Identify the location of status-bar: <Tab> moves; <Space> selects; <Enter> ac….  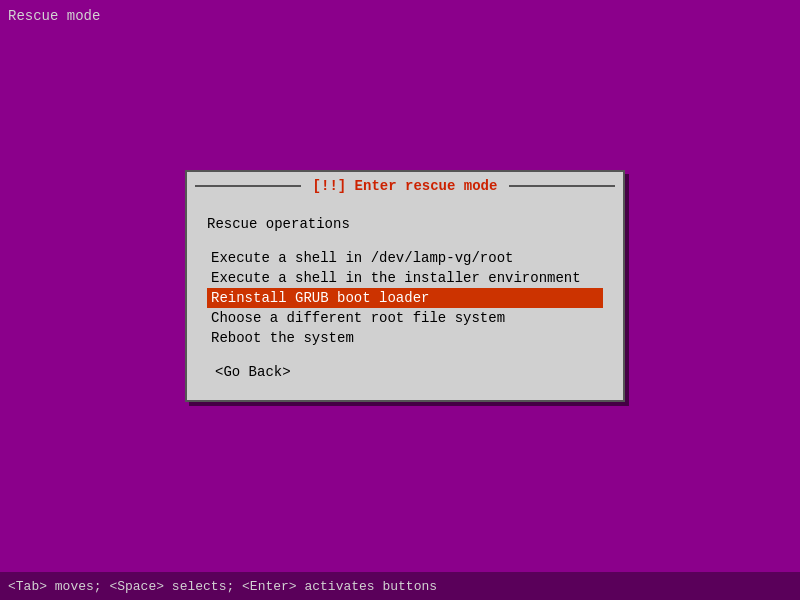
(400, 586).